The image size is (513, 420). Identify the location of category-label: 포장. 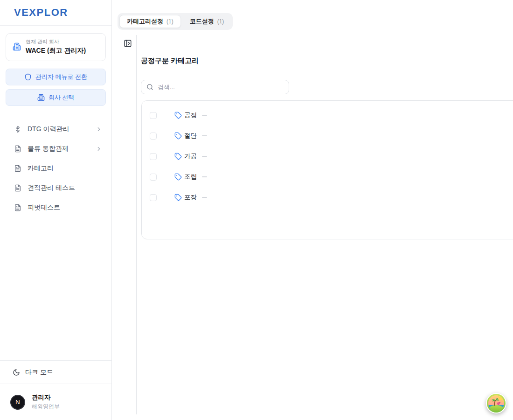
(190, 197).